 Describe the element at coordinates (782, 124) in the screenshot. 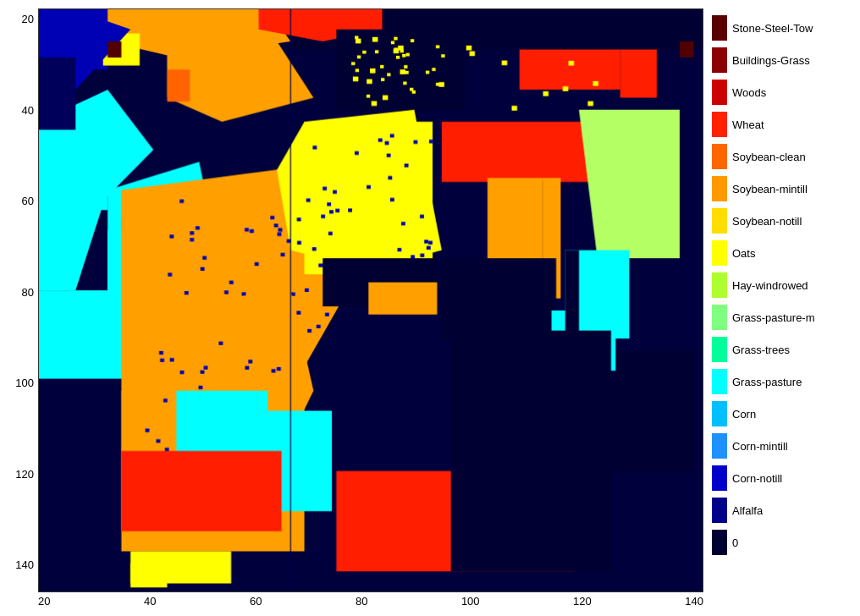

I see `legend-item-3: Wheat` at that location.